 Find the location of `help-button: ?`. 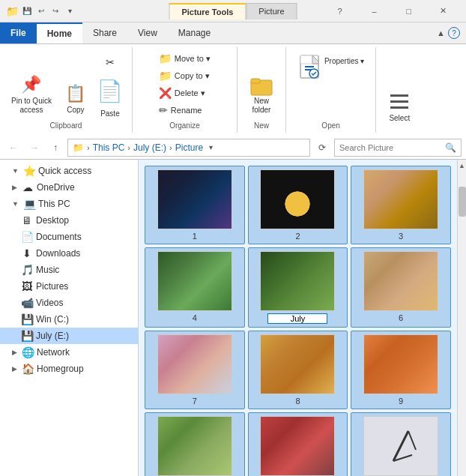

help-button: ? is located at coordinates (340, 10).